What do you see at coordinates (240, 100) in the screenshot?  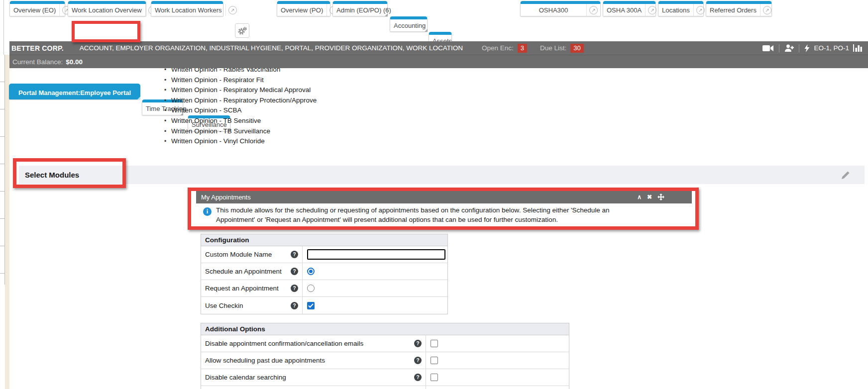 I see `list-item: •Written Opinion - Respiratory Protectio…` at bounding box center [240, 100].